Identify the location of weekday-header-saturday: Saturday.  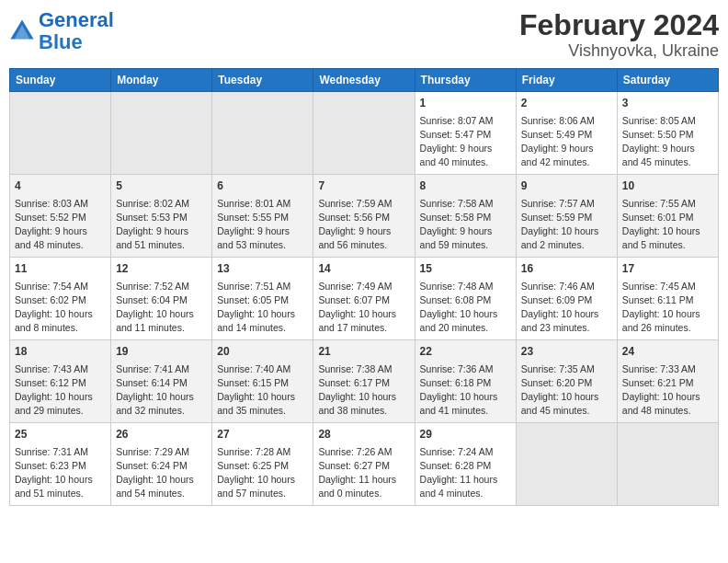
(667, 81).